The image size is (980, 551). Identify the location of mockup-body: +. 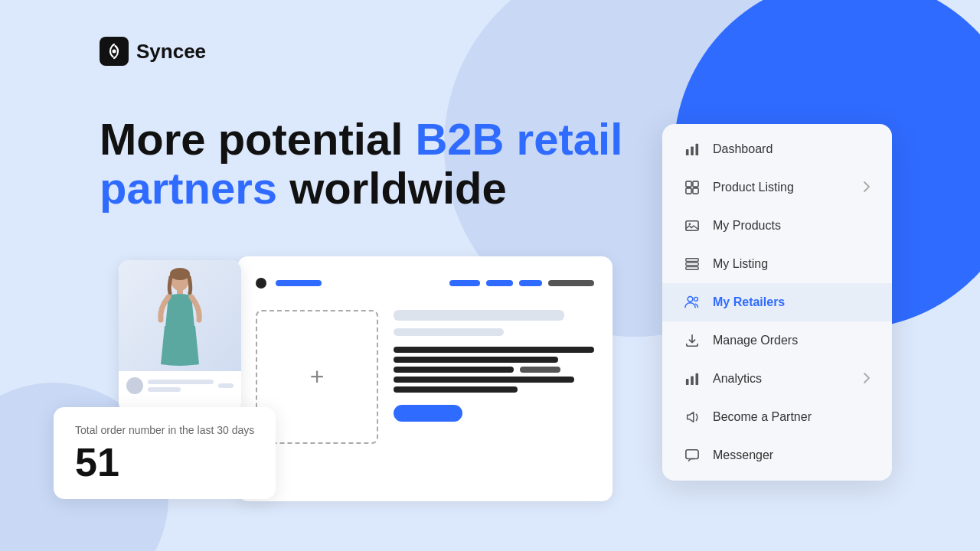
(425, 377).